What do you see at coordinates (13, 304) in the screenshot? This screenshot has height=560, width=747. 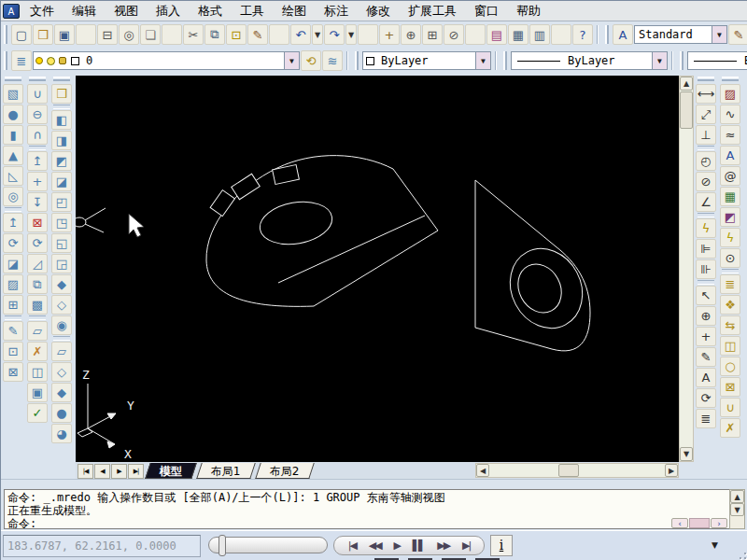 I see `interference-icon: ⊞` at bounding box center [13, 304].